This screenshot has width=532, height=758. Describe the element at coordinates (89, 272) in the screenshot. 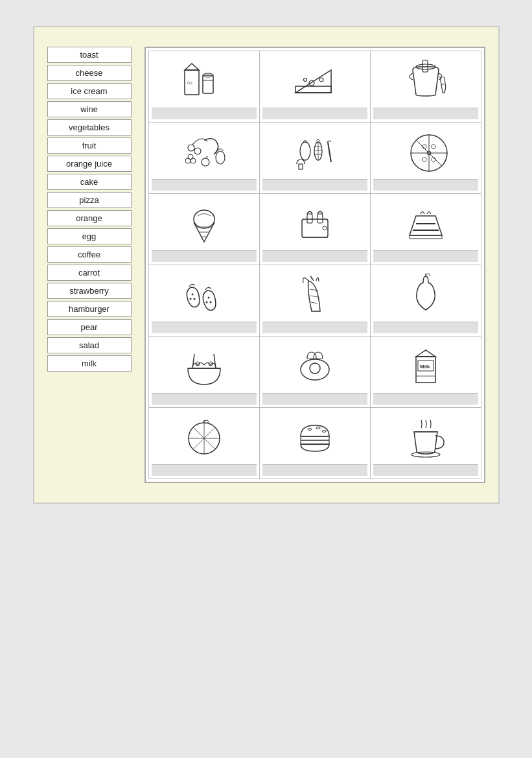

I see `word-carrot: carrot` at that location.